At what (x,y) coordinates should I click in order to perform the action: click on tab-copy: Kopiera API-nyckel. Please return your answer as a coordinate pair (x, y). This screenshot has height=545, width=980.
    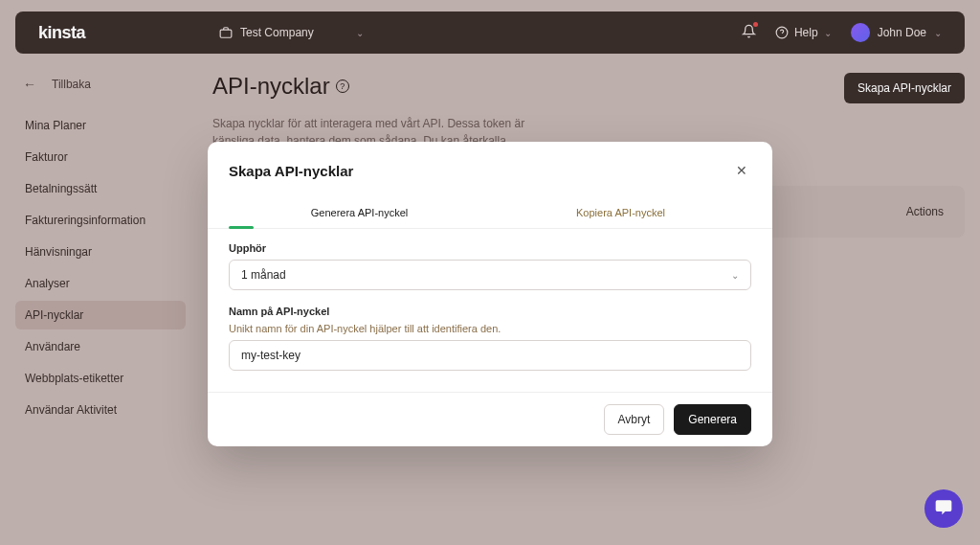
    Looking at the image, I should click on (620, 214).